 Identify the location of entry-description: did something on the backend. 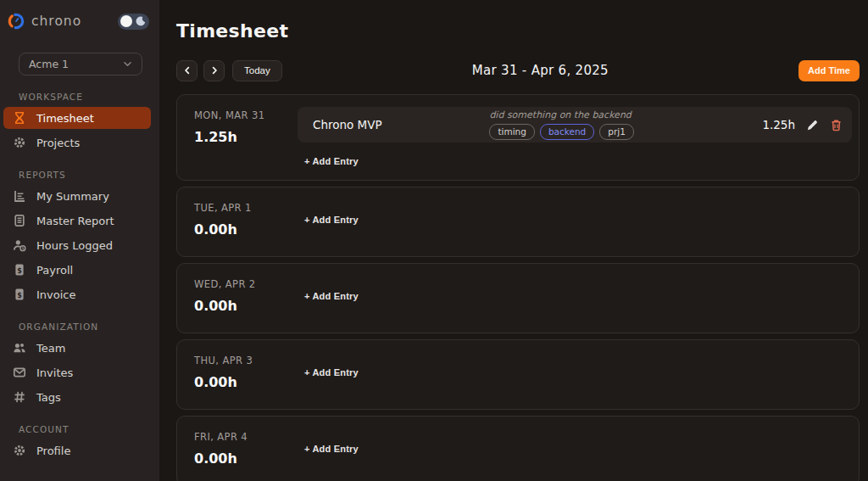
(626, 115).